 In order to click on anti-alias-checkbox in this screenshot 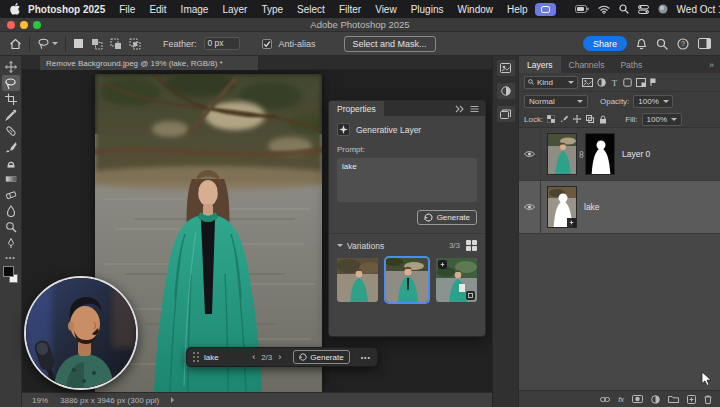, I will do `click(267, 44)`.